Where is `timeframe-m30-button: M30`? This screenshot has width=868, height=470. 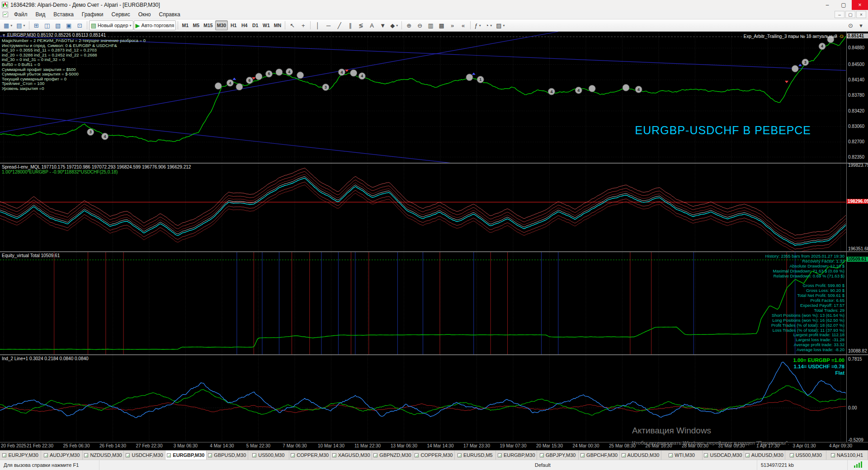
timeframe-m30-button: M30 is located at coordinates (222, 25).